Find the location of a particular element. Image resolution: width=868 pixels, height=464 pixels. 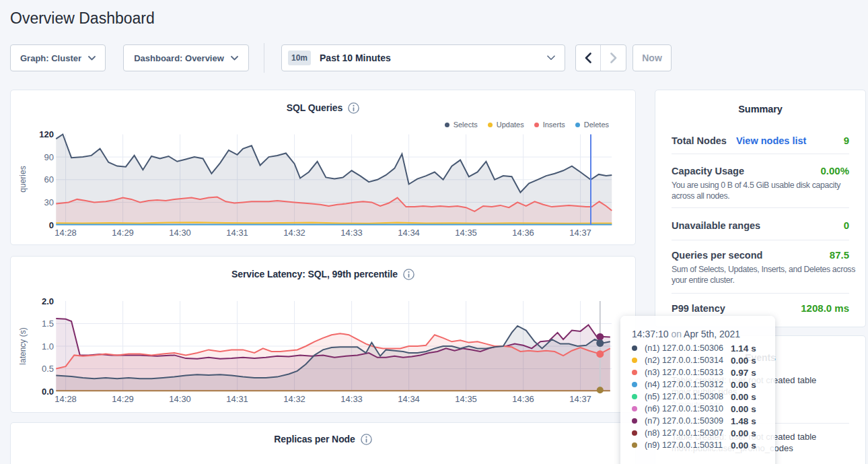

svg-text: latency (s) is located at coordinates (23, 346).